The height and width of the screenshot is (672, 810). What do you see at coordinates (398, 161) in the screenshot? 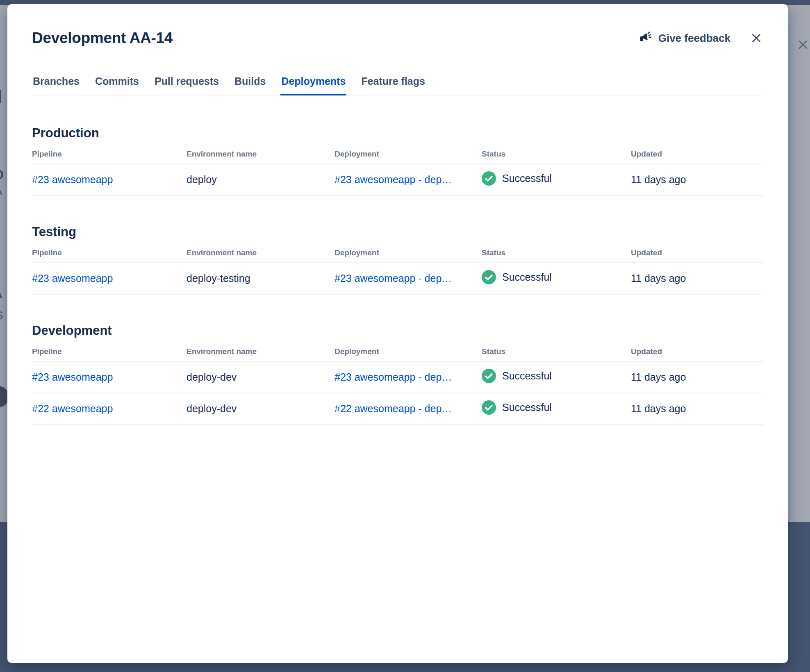
I see `section-production: Production Pipeline Environment name Dep…` at bounding box center [398, 161].